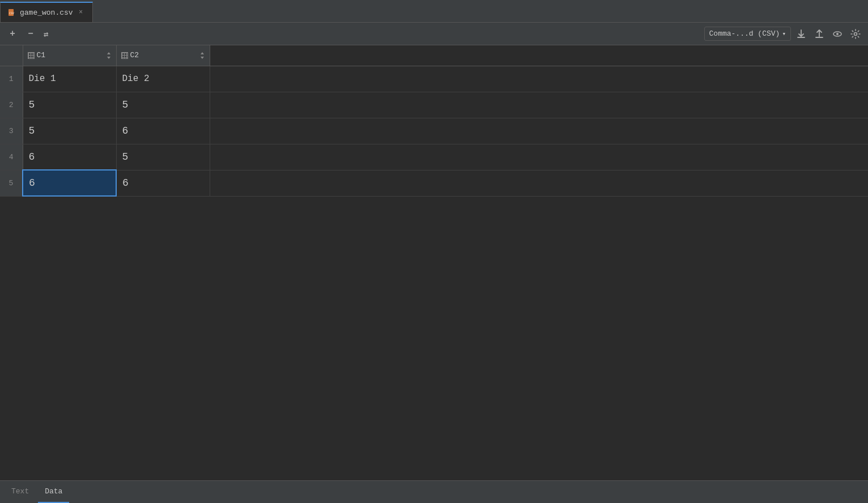  What do you see at coordinates (11, 105) in the screenshot?
I see `row-num-2: 2` at bounding box center [11, 105].